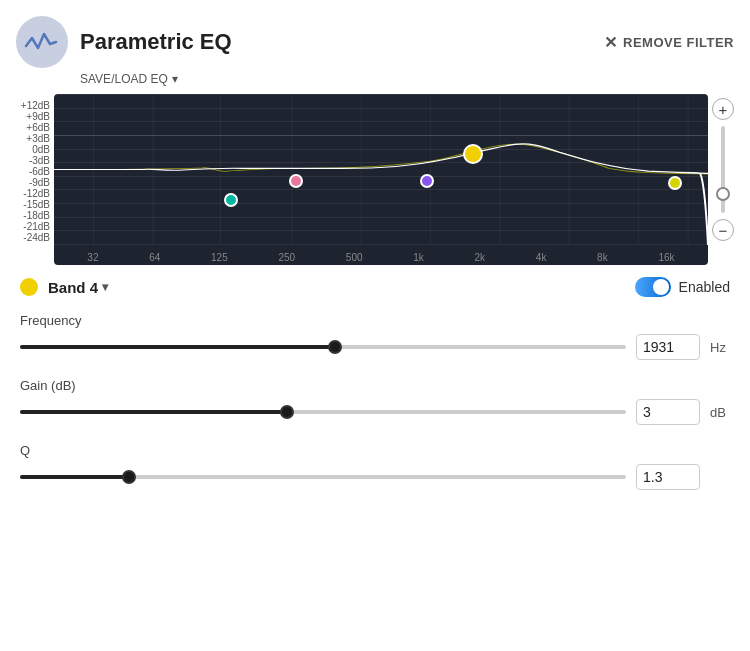 This screenshot has height=651, width=750. What do you see at coordinates (178, 347) in the screenshot?
I see `frequency-slider-fill` at bounding box center [178, 347].